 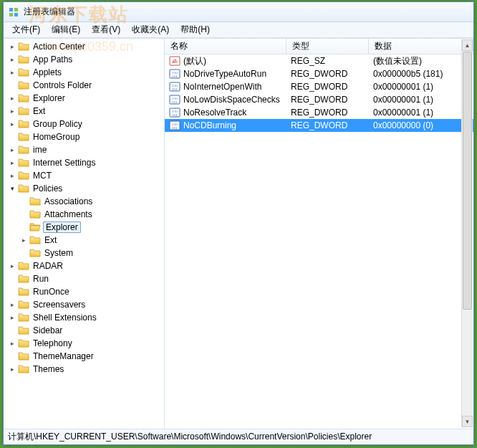 What do you see at coordinates (319, 100) in the screenshot?
I see `value-row: NoLowDiskSpaceChecksREG_DWORD0x00000001 …` at bounding box center [319, 100].